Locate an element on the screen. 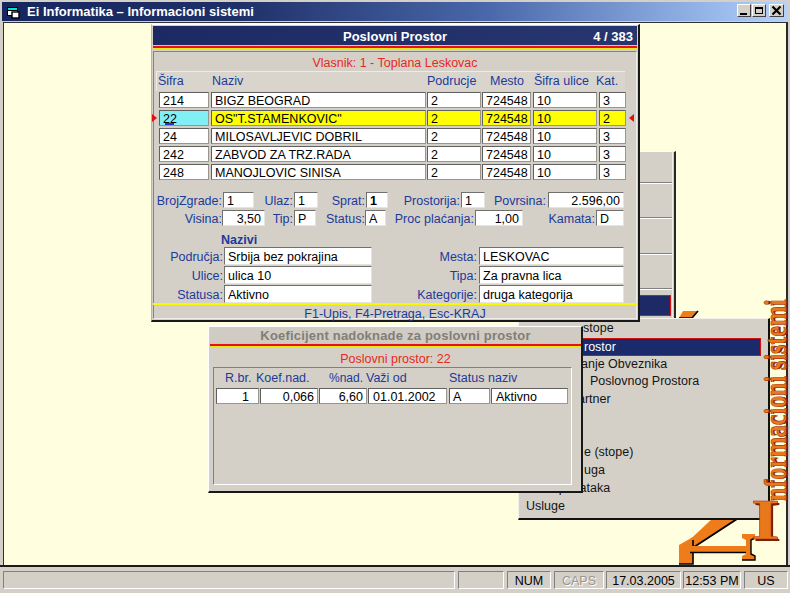  svg-text: nformacioni sistemi is located at coordinates (774, 400).